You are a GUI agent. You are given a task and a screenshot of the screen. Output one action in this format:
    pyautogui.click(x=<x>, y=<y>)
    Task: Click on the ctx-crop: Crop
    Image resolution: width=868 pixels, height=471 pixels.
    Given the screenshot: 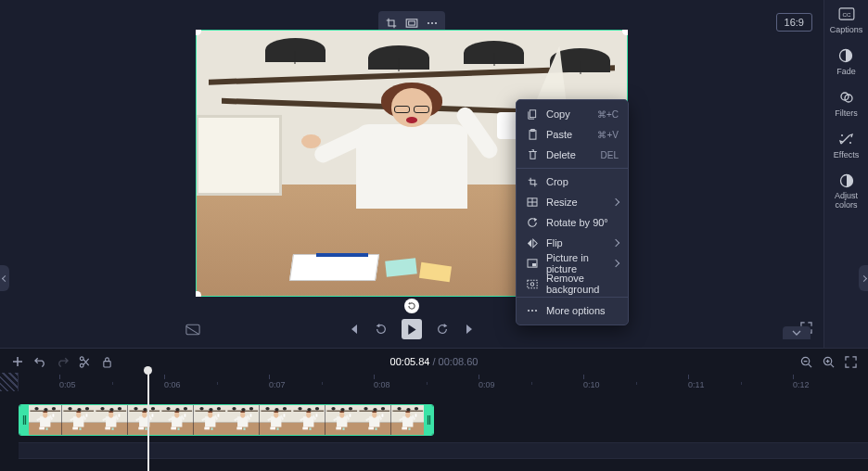 What is the action you would take?
    pyautogui.click(x=572, y=182)
    